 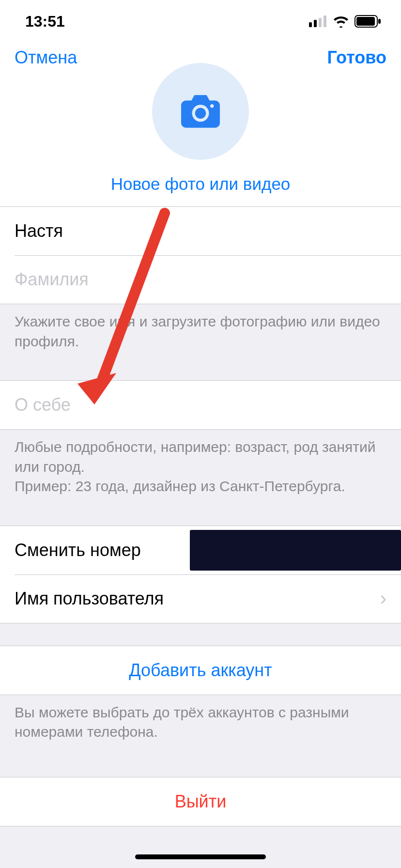 What do you see at coordinates (368, 21) in the screenshot?
I see `battery-icon` at bounding box center [368, 21].